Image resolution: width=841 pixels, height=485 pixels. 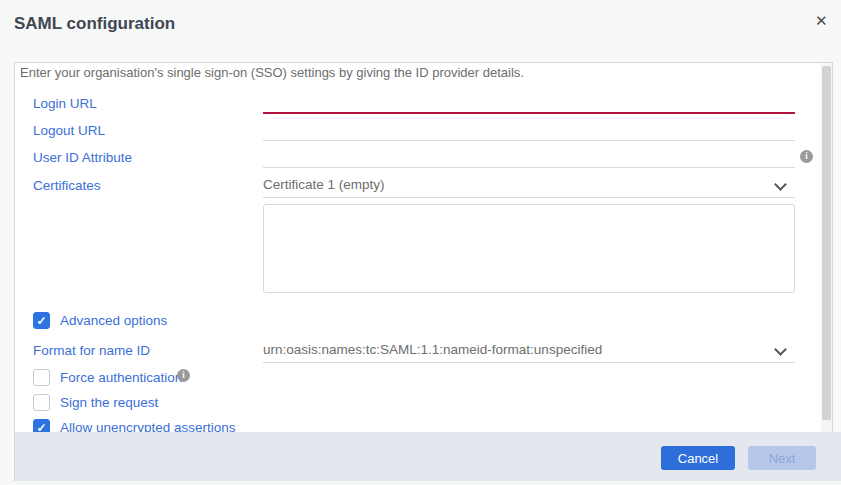 I want to click on login-url-label: Login URL, so click(x=65, y=104).